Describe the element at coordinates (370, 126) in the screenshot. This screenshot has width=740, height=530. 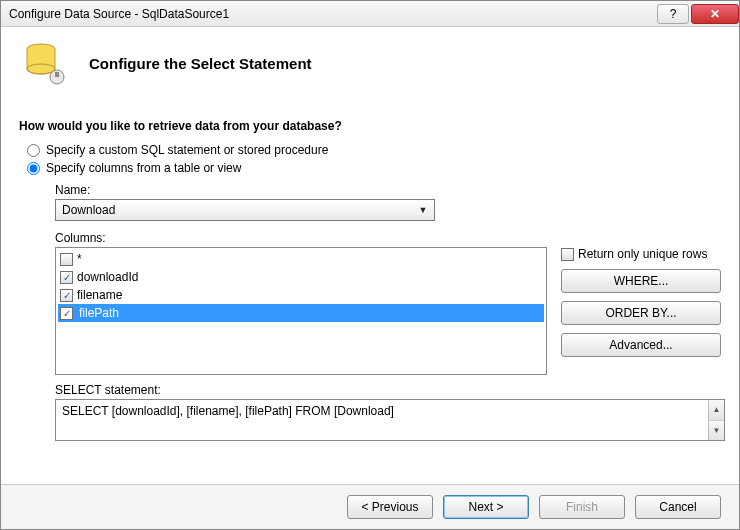
I see `question-text: How would you like to retrieve data from…` at that location.